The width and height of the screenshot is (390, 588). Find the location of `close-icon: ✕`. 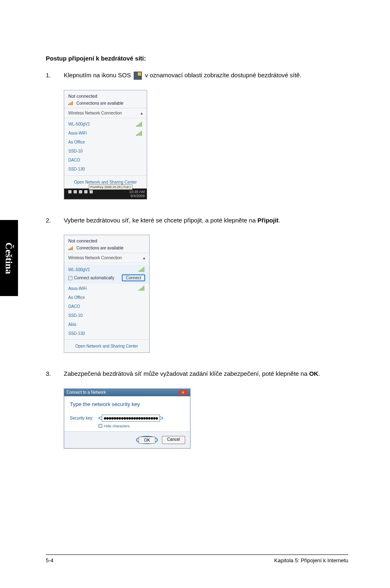

close-icon: ✕ is located at coordinates (183, 393).